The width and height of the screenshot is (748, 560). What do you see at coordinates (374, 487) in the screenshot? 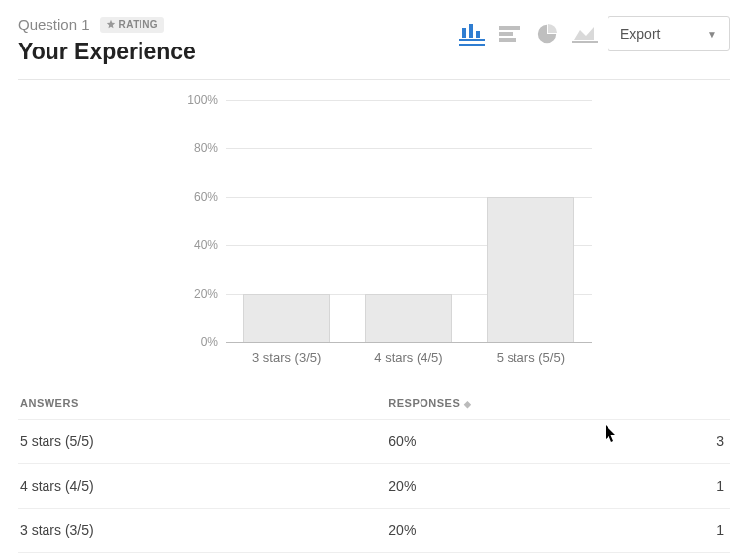
I see `table-row: 4 stars (4/5)20%1` at bounding box center [374, 487].